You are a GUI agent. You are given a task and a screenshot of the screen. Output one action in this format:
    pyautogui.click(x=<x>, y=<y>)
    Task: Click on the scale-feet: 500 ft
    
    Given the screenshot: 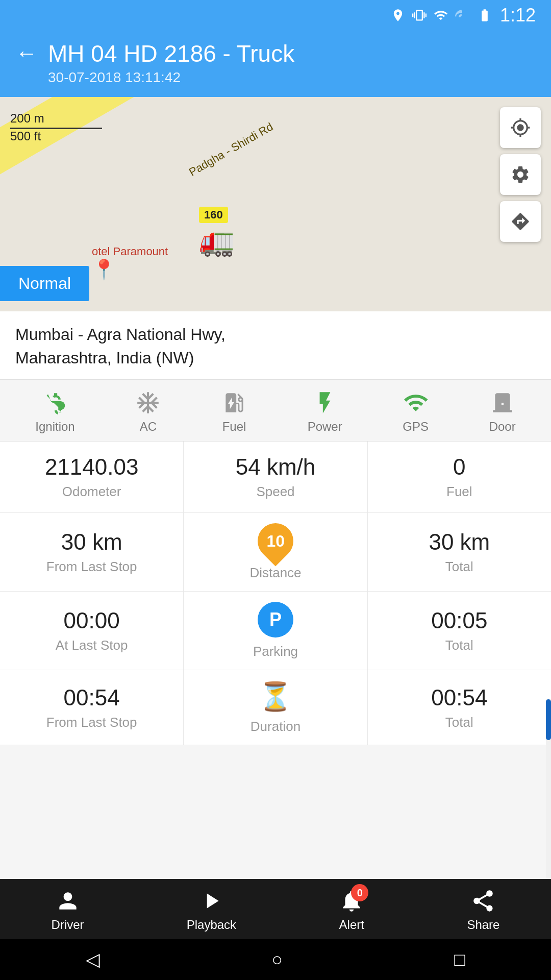 What is the action you would take?
    pyautogui.click(x=56, y=136)
    